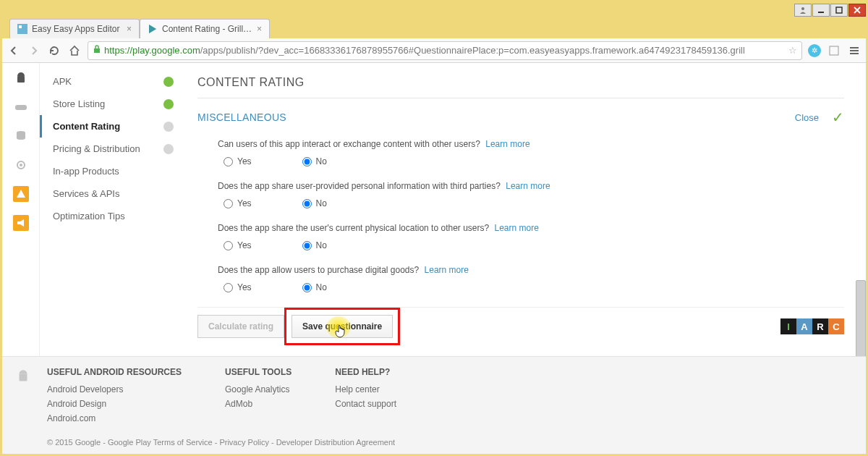 The height and width of the screenshot is (456, 868). I want to click on question-text: Does the app allow users to purchase dig…, so click(318, 270).